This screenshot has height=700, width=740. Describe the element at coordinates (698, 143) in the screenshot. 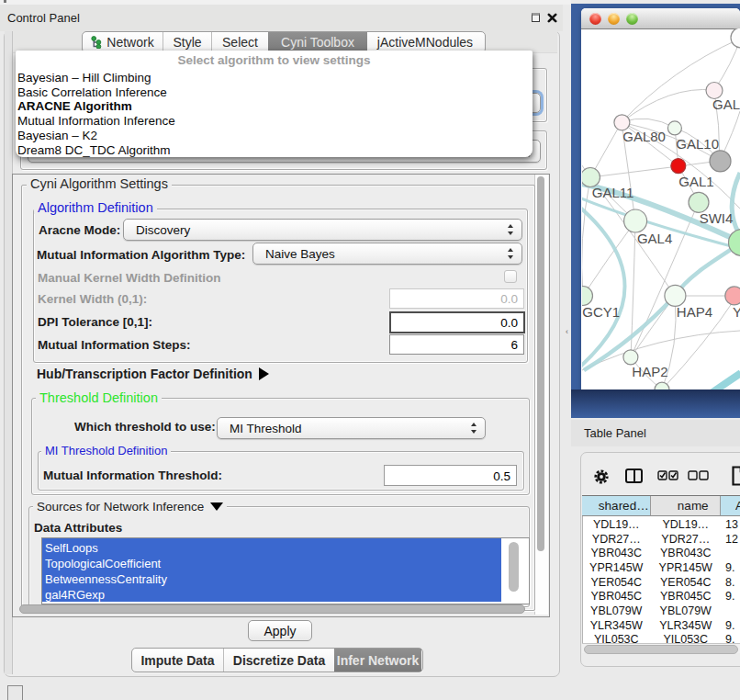

I see `svg-text: GAL10` at that location.